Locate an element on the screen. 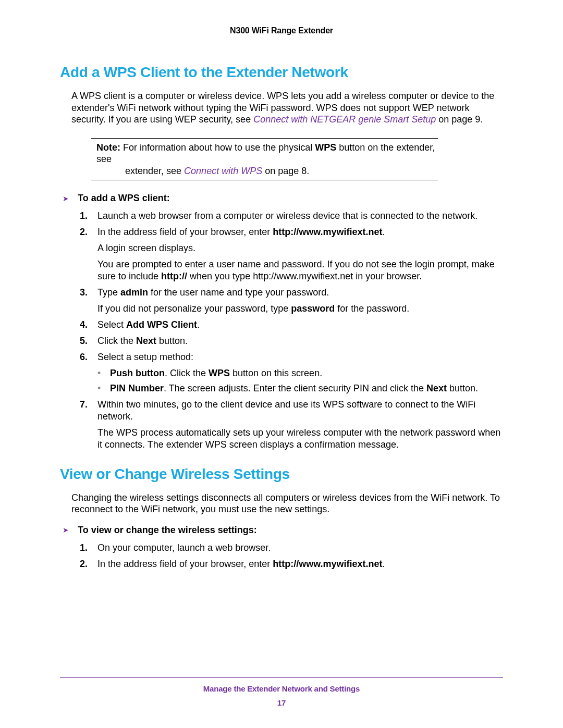 The height and width of the screenshot is (728, 563). steps-list-add-wps: 1. Launch a web browser from a computer … is located at coordinates (282, 224).